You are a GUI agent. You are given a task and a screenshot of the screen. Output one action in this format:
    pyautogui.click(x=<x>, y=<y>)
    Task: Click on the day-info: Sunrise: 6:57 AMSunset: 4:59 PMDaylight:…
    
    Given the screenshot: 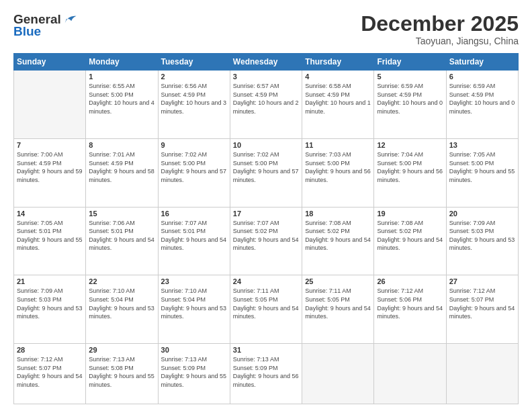 What is the action you would take?
    pyautogui.click(x=266, y=99)
    